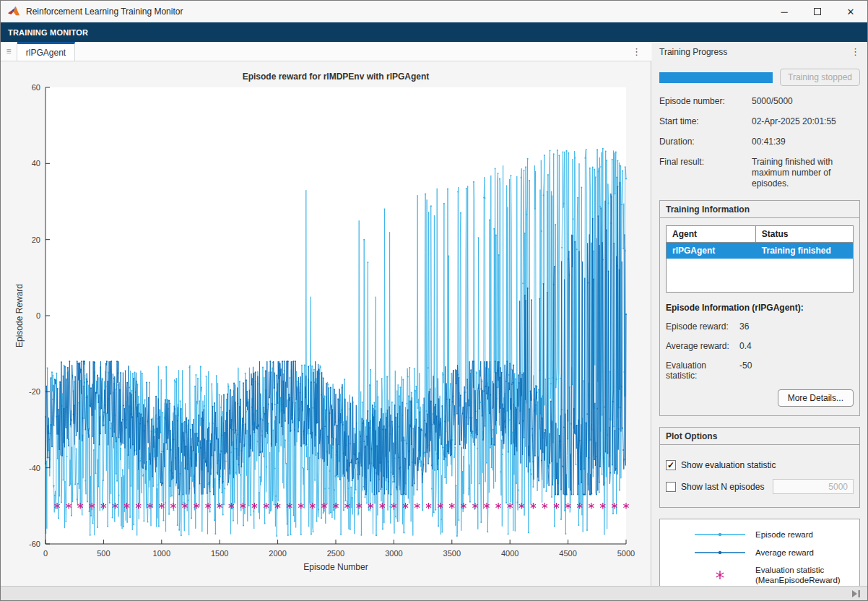  Describe the element at coordinates (162, 553) in the screenshot. I see `svg-text: 1000` at that location.